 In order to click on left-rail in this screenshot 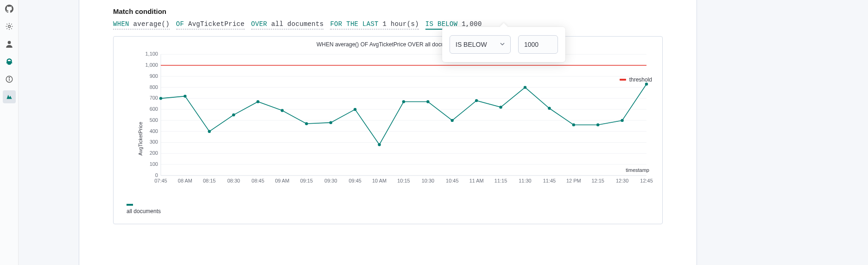, I will do `click(9, 132)`.